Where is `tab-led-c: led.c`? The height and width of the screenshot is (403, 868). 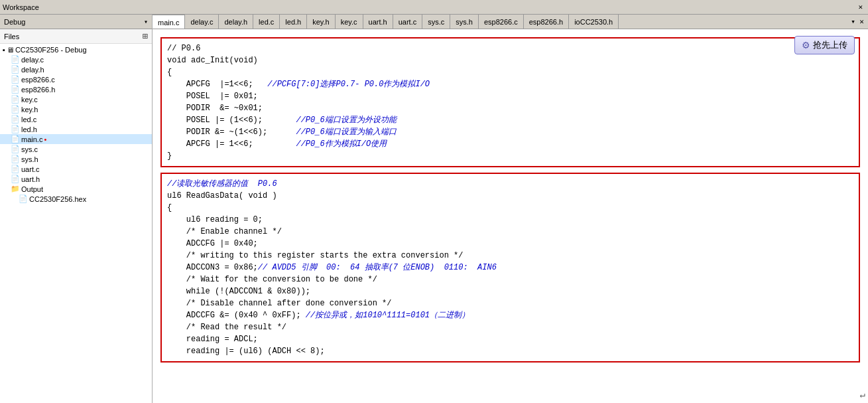 tab-led-c: led.c is located at coordinates (267, 22).